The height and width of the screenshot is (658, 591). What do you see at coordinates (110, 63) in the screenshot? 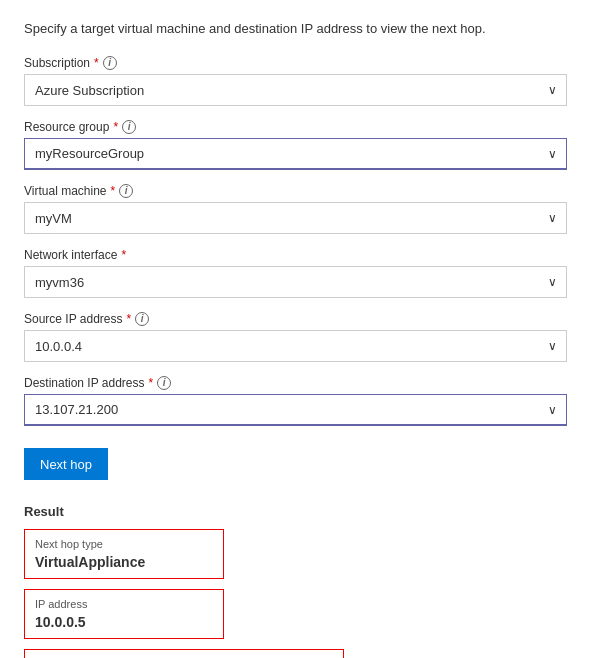
I see `subscription-info-icon: i` at bounding box center [110, 63].